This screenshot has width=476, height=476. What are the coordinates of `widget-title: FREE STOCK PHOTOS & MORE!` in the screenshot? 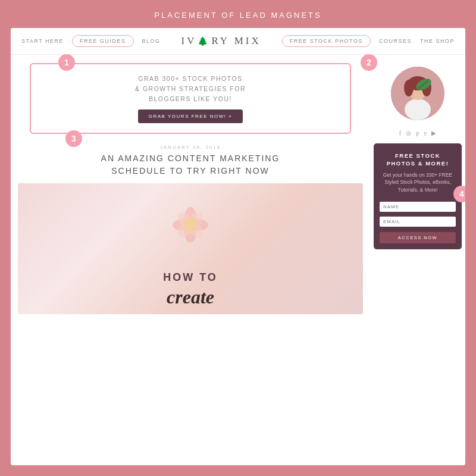 It's located at (418, 159).